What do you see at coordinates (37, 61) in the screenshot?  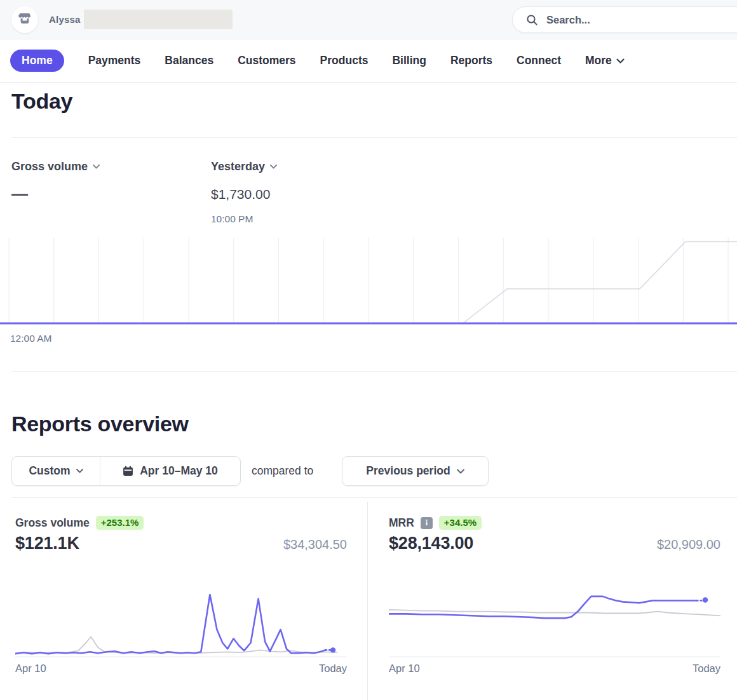 I see `nav-home: Home` at bounding box center [37, 61].